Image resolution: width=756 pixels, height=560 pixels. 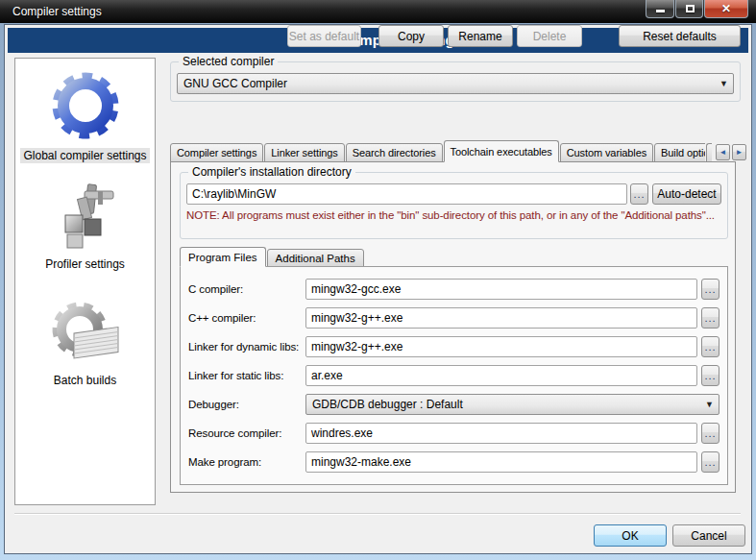 What do you see at coordinates (660, 10) in the screenshot?
I see `minimize-button` at bounding box center [660, 10].